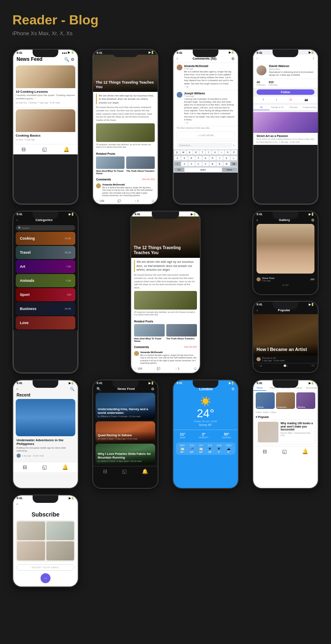  Describe the element at coordinates (149, 334) in the screenshot. I see `related2-card-1: How (And Why) To Travel Alone` at that location.